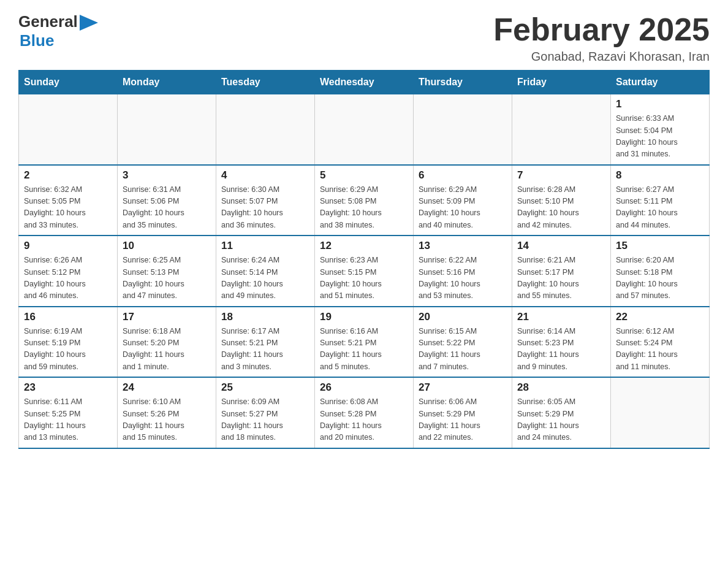  I want to click on day-info: Sunrise: 6:25 AM Sunset: 5:13 PM Dayligh…, so click(167, 278).